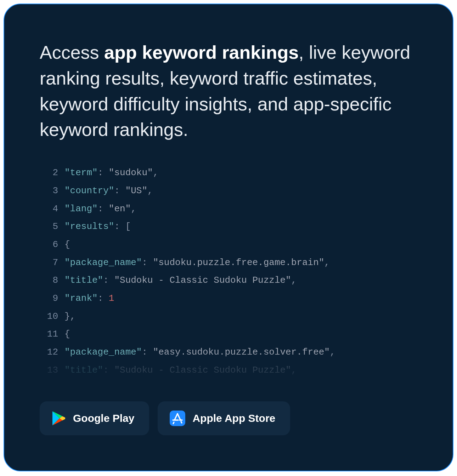 The width and height of the screenshot is (457, 476). What do you see at coordinates (49, 245) in the screenshot?
I see `line-number: 6` at bounding box center [49, 245].